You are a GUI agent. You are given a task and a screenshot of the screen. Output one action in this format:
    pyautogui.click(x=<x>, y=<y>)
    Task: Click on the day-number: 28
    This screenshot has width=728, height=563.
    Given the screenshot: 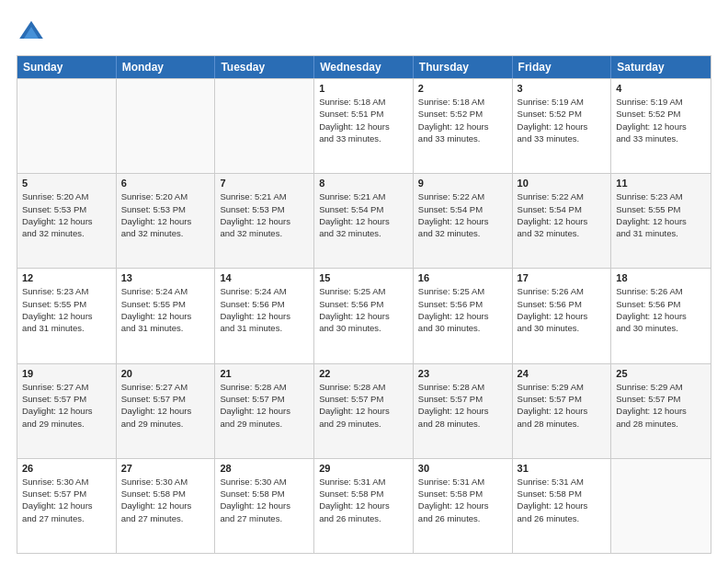 What is the action you would take?
    pyautogui.click(x=265, y=468)
    